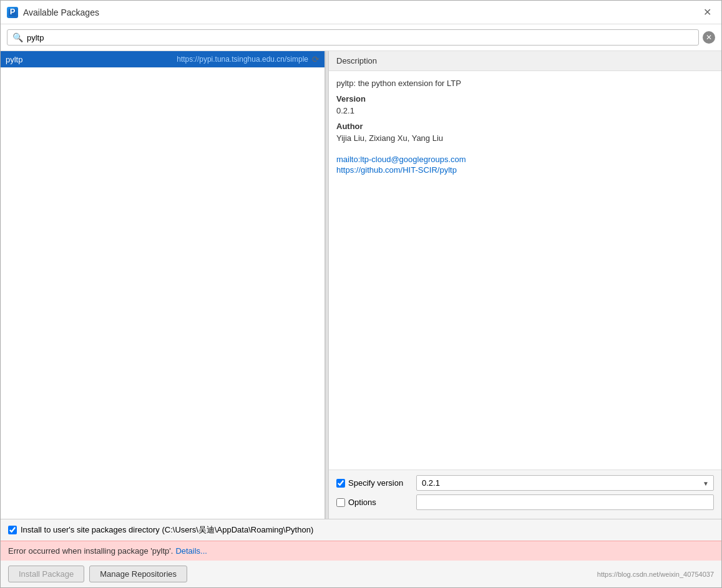 The width and height of the screenshot is (722, 588). Describe the element at coordinates (61, 12) in the screenshot. I see `window-title: Available Packages` at that location.